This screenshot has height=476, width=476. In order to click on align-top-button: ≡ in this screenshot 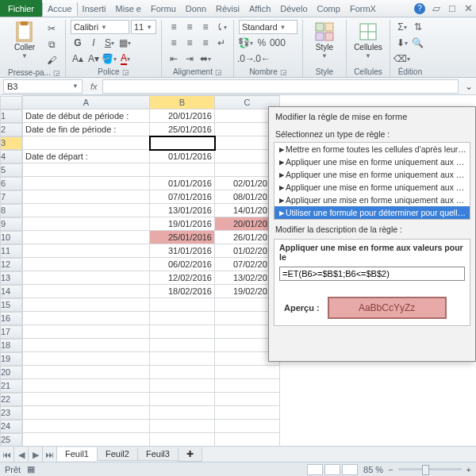, I will do `click(174, 27)`.